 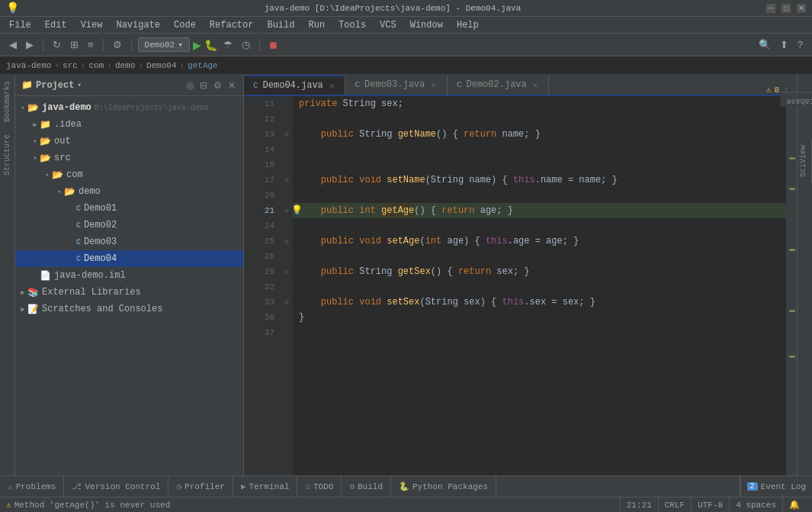 I want to click on maximize-button: □, so click(x=786, y=8).